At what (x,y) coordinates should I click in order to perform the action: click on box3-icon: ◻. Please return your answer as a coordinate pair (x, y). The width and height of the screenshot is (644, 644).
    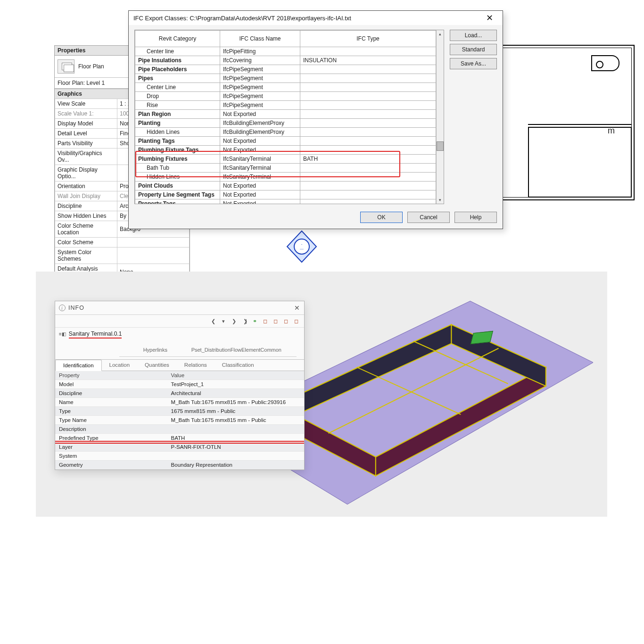
    Looking at the image, I should click on (286, 321).